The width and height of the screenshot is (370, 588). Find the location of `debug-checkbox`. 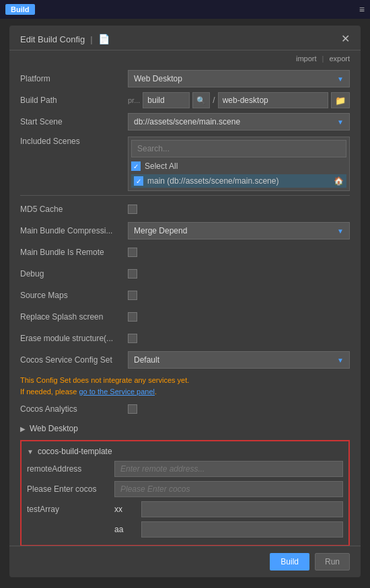

debug-checkbox is located at coordinates (133, 274).